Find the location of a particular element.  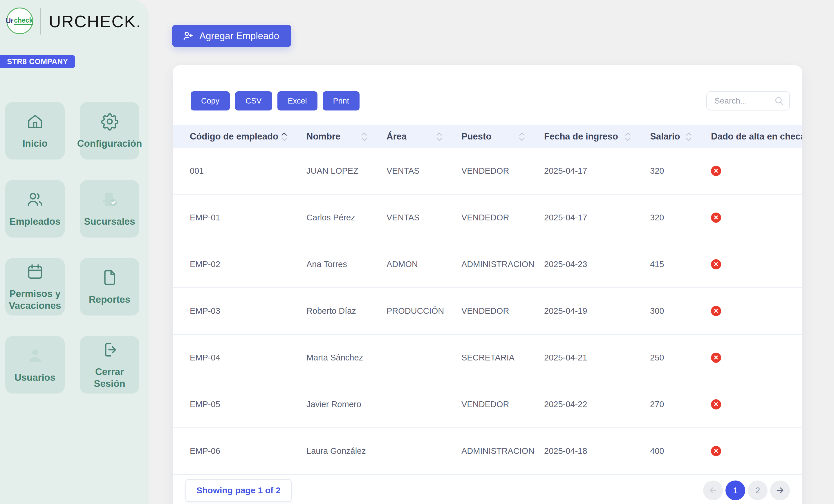

cell-codigo: EMP-03 is located at coordinates (248, 311).